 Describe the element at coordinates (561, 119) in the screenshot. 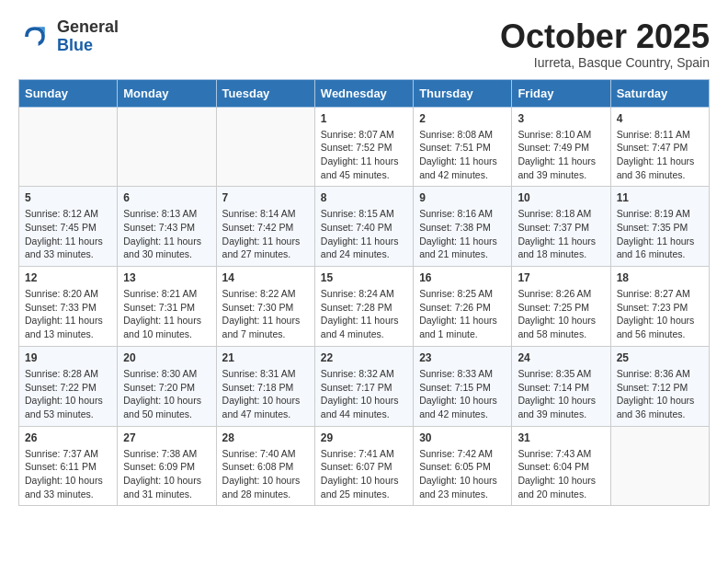

I see `day-number: 3` at that location.